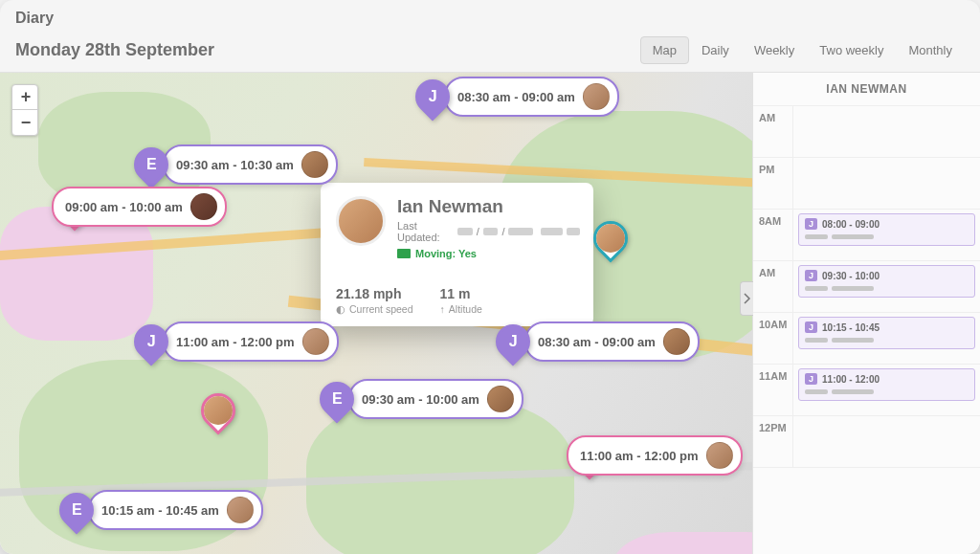 The width and height of the screenshot is (980, 554). I want to click on sidebar-expand-toggle, so click(746, 299).